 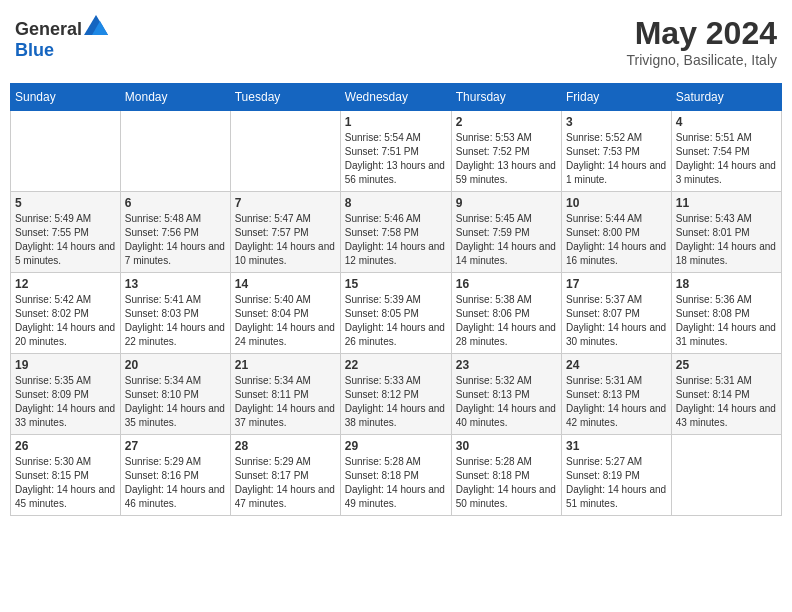 What do you see at coordinates (702, 34) in the screenshot?
I see `page-title: May 2024` at bounding box center [702, 34].